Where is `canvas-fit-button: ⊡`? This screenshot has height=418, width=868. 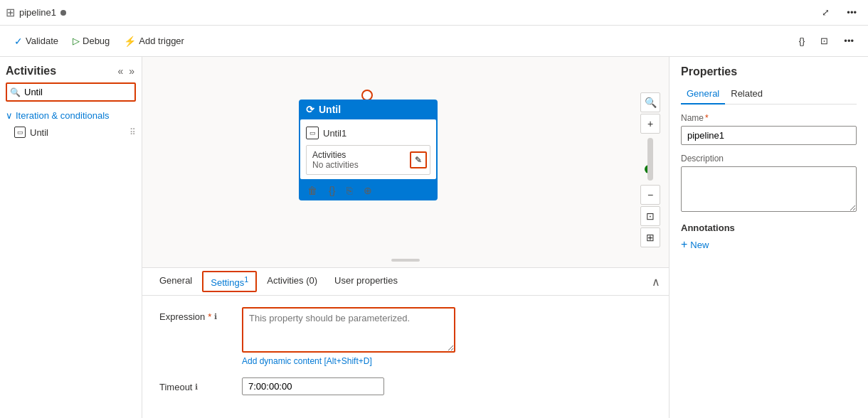 canvas-fit-button: ⊡ is located at coordinates (650, 216).